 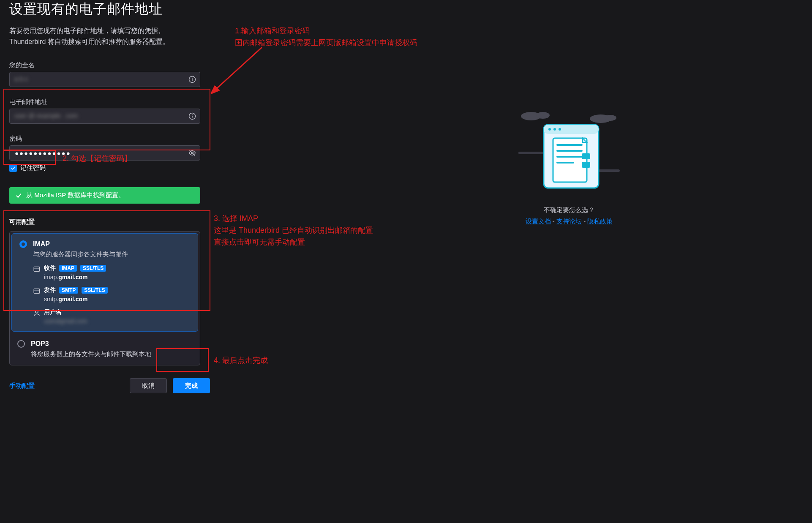 What do you see at coordinates (110, 139) in the screenshot?
I see `password-label: 密码` at bounding box center [110, 139].